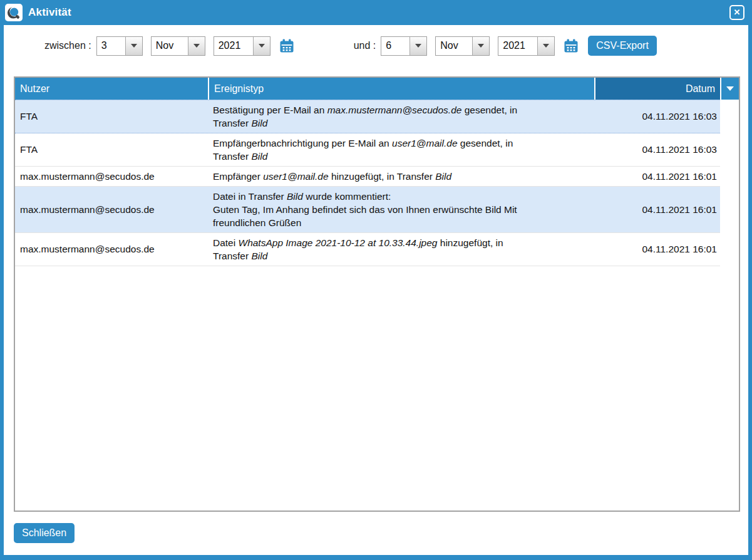  What do you see at coordinates (368, 117) in the screenshot?
I see `table-row: FTABestätigung per E-Mail an max.musterm…` at bounding box center [368, 117].